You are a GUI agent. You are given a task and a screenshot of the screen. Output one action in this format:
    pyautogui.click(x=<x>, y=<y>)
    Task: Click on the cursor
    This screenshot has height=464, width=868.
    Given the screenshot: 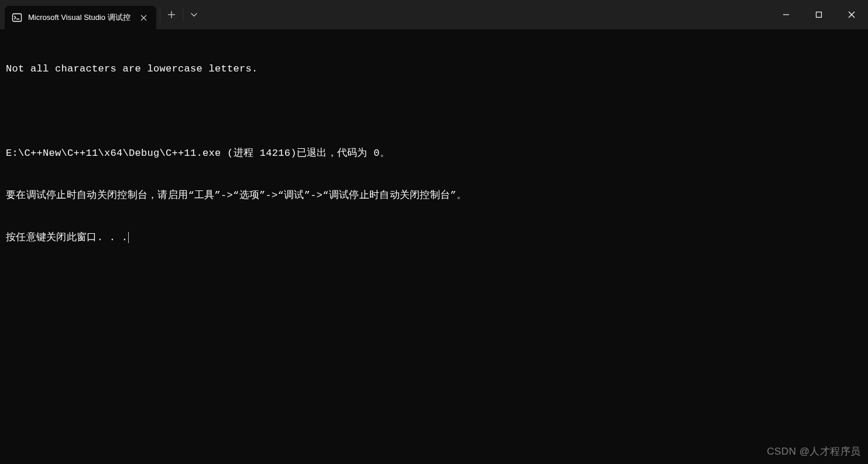 What is the action you would take?
    pyautogui.click(x=129, y=238)
    